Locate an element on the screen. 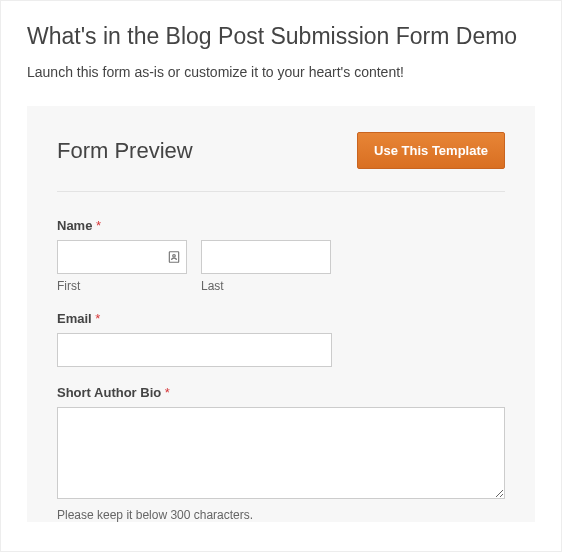 This screenshot has height=552, width=562. name-label: Name * is located at coordinates (281, 226).